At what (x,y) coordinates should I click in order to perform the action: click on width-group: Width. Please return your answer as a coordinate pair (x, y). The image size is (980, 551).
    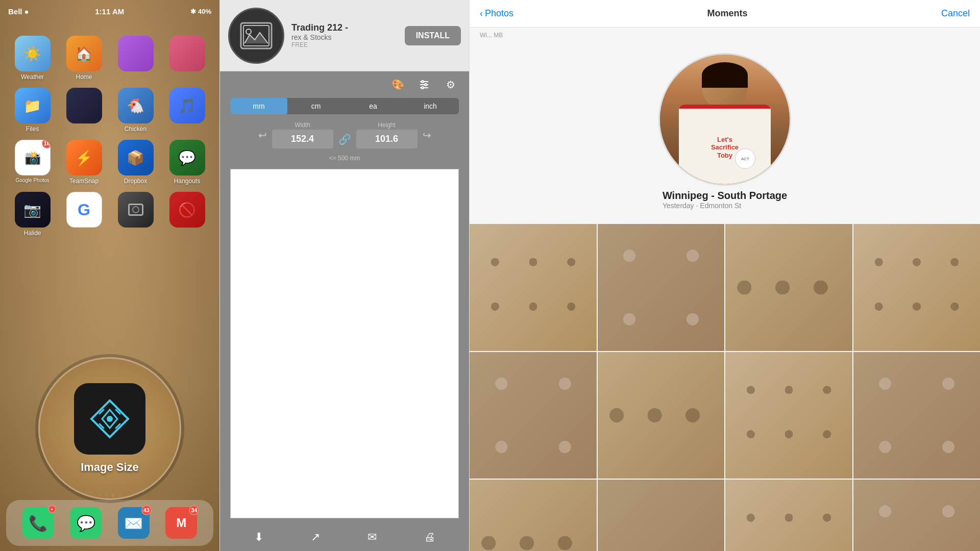
    Looking at the image, I should click on (303, 135).